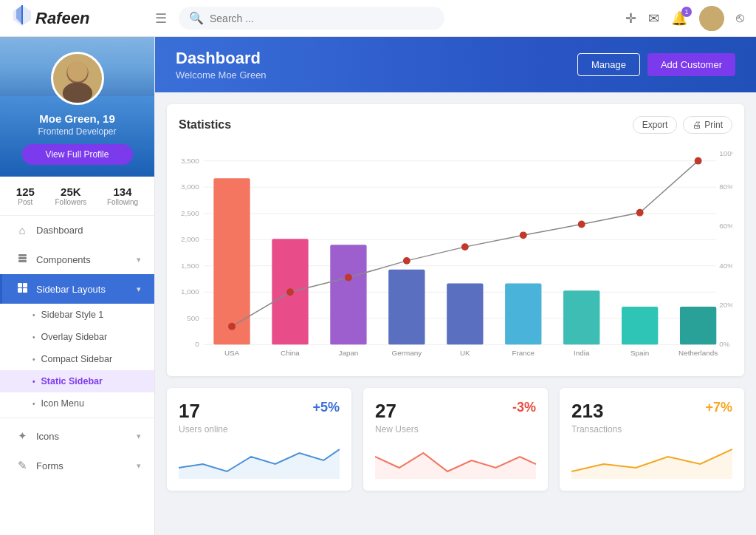 The width and height of the screenshot is (756, 535). I want to click on header-text: Dashboard Welcome Moe Green, so click(377, 65).